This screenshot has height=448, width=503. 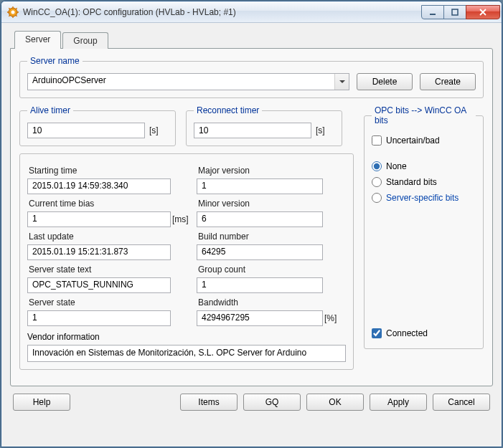 I want to click on window-controls, so click(x=461, y=12).